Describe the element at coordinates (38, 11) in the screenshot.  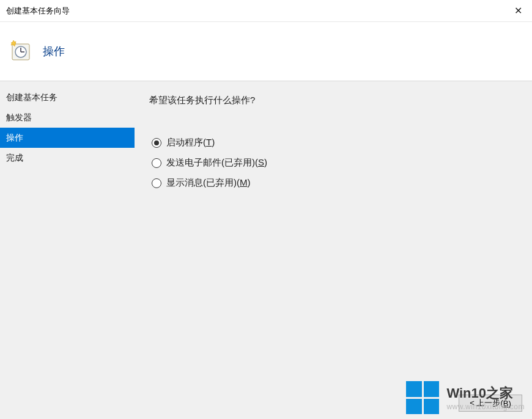
I see `window-title: 创建基本任务向导` at that location.